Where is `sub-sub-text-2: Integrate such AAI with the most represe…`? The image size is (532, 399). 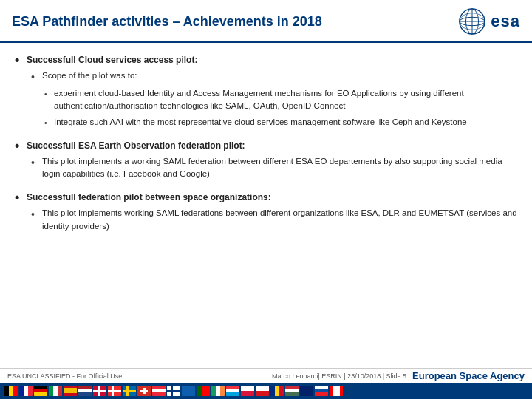 sub-sub-text-2: Integrate such AAI with the most represe… is located at coordinates (260, 123).